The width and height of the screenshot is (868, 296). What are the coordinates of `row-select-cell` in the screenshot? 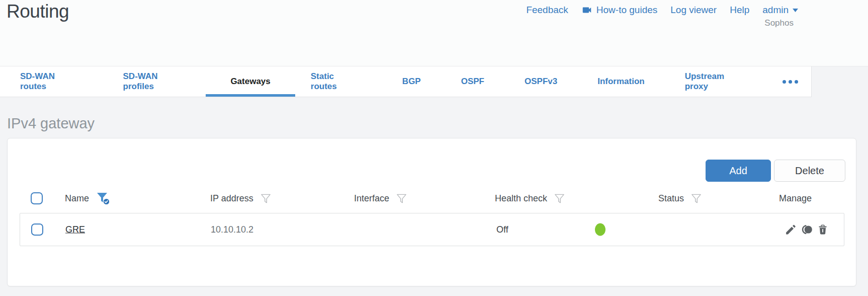 It's located at (37, 230).